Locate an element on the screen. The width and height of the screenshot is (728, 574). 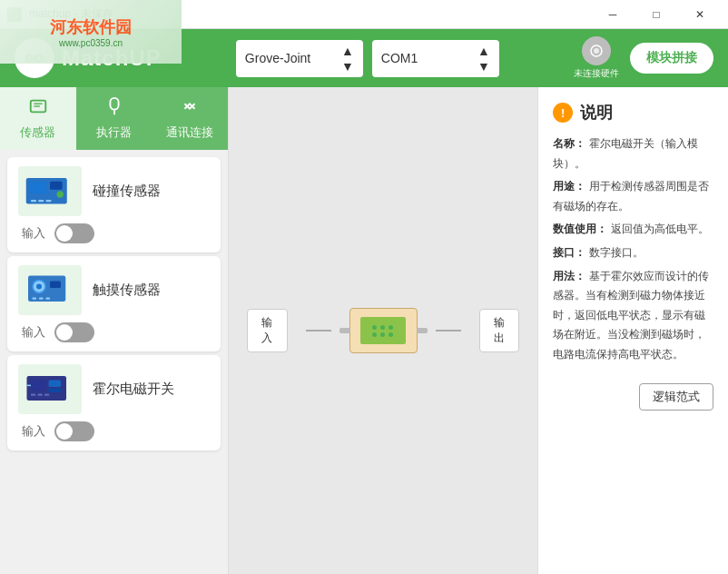
info-title: 说明 is located at coordinates (596, 113).